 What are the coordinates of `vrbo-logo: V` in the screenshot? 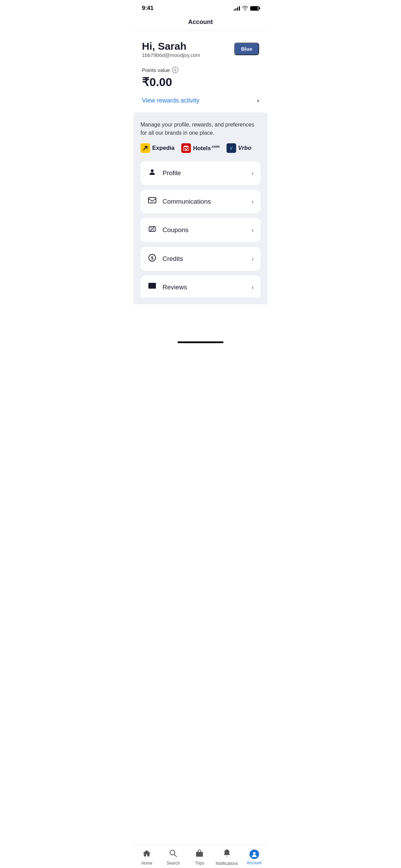 It's located at (231, 148).